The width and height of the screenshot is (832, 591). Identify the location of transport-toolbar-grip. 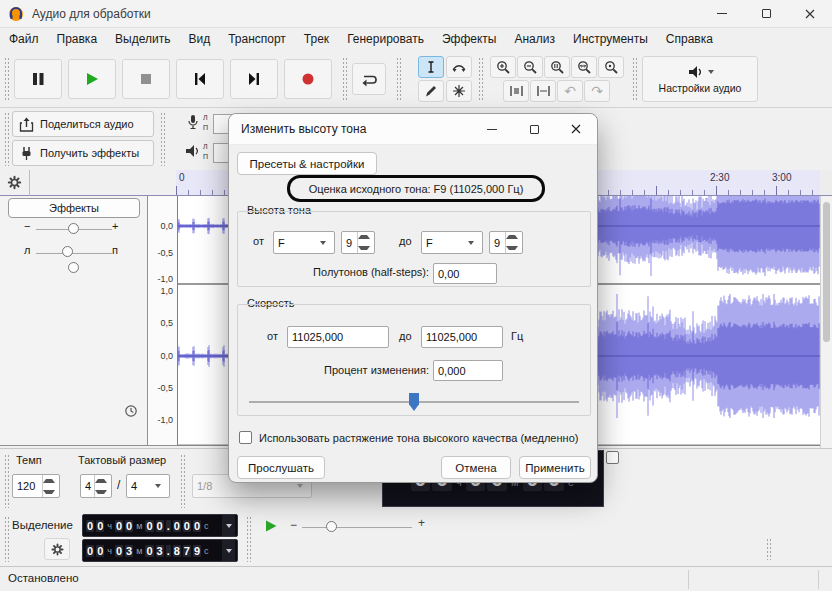
(6, 79).